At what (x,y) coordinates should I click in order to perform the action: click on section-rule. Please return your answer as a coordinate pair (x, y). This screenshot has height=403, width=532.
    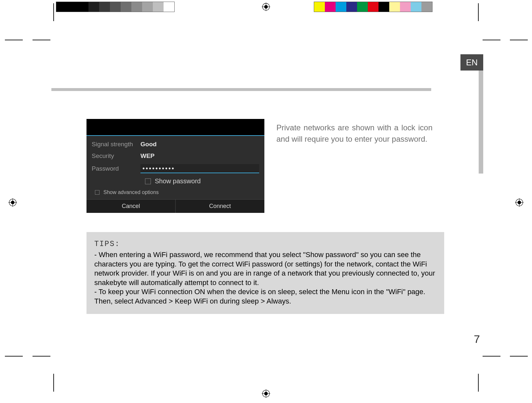
    Looking at the image, I should click on (241, 90).